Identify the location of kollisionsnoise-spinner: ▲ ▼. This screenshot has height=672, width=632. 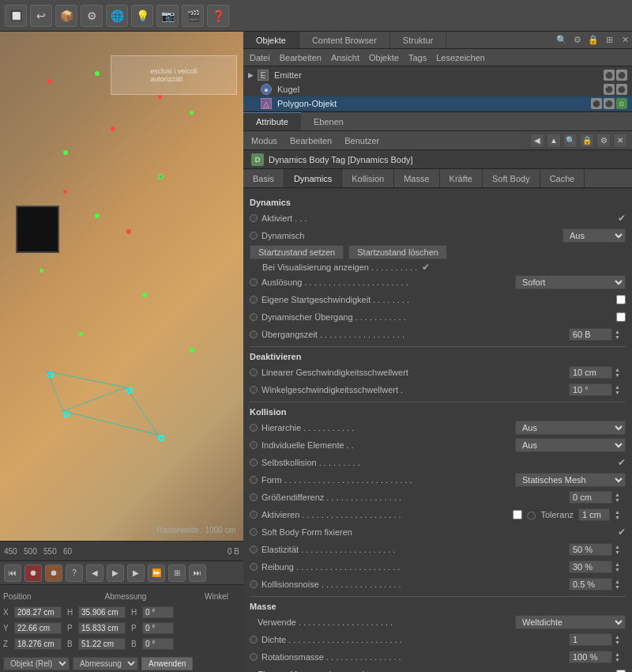
(620, 584).